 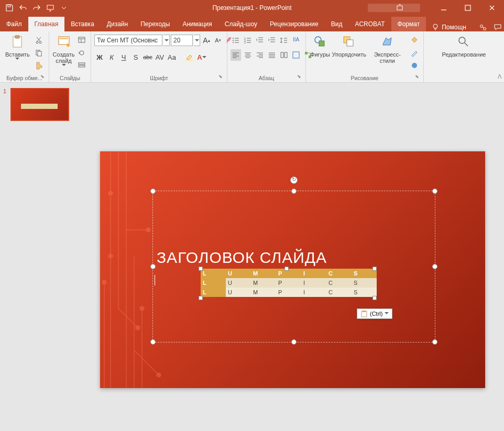 What do you see at coordinates (301, 78) in the screenshot?
I see `paragraph-dialog-launcher: ⬊` at bounding box center [301, 78].